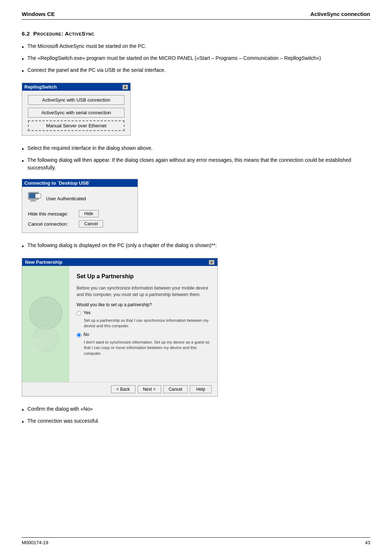 The height and width of the screenshot is (554, 392). What do you see at coordinates (196, 47) in the screenshot?
I see `list-item: The Microsoft ActiveSync must be started…` at bounding box center [196, 47].